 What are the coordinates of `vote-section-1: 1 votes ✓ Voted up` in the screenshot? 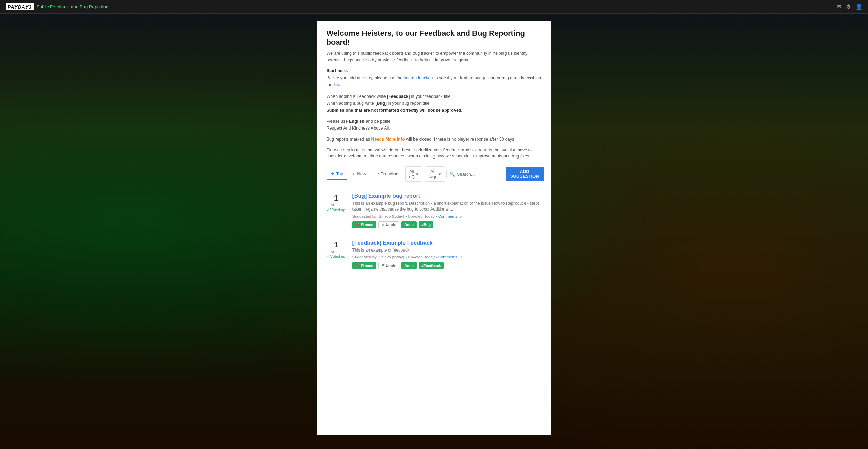 It's located at (336, 203).